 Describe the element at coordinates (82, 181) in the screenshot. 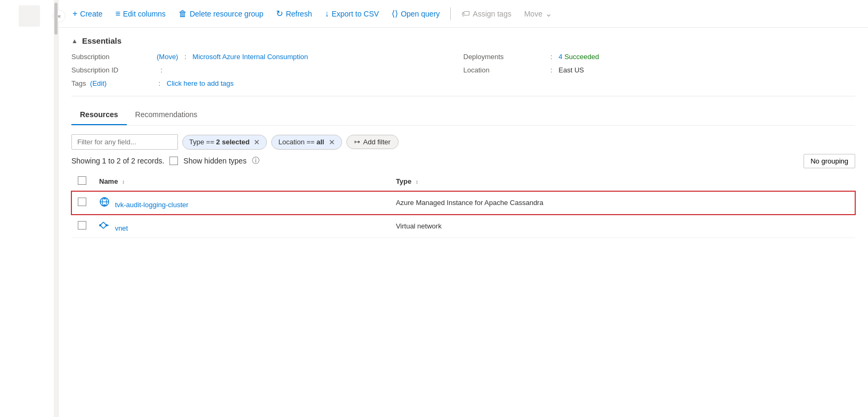

I see `select-all-checkbox` at that location.